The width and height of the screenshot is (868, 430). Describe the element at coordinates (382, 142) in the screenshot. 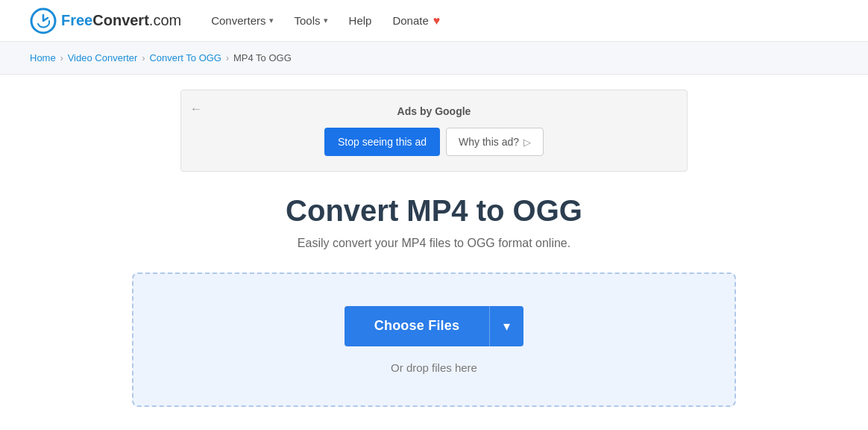

I see `stop-seeing-ad-button: Stop seeing this ad` at that location.